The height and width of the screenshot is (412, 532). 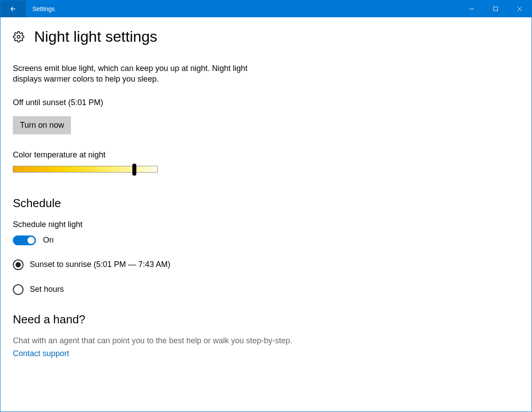 I want to click on turn-on-button: Turn on now, so click(x=42, y=125).